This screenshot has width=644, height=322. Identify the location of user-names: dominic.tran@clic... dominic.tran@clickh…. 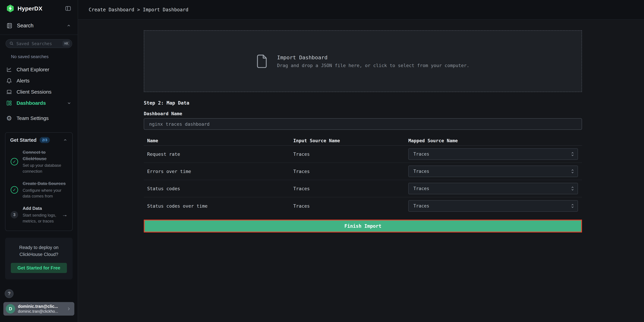
(41, 309).